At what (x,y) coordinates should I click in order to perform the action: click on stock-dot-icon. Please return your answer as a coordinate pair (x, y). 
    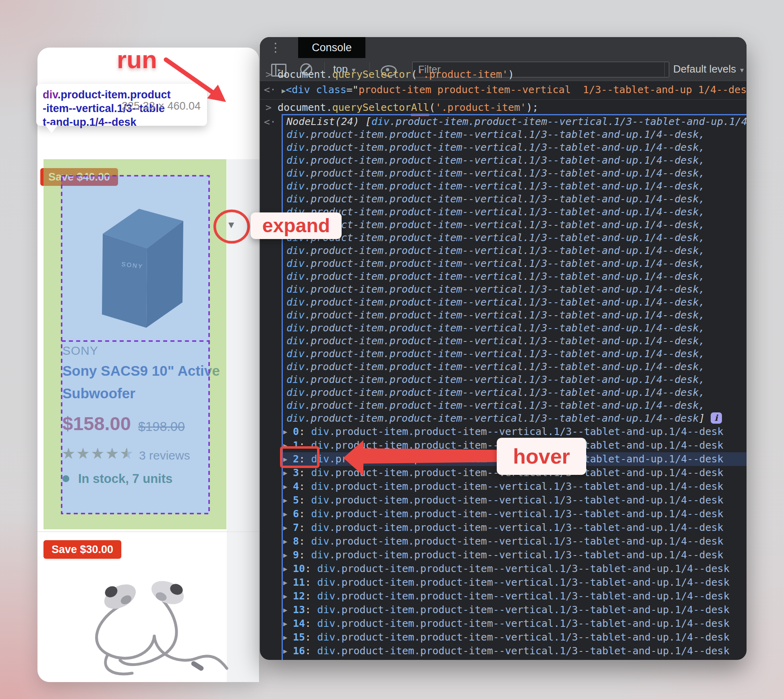
    Looking at the image, I should click on (66, 479).